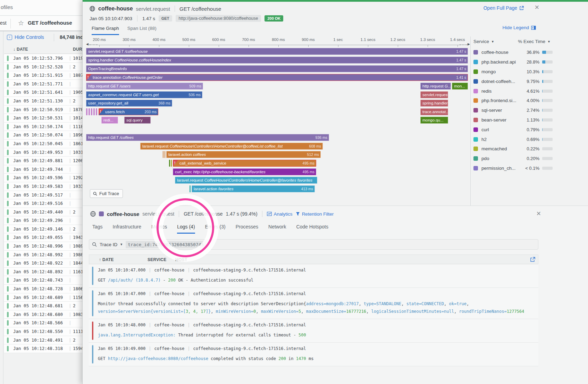  I want to click on flame-span: http.request GET /users509 ms, so click(144, 86).